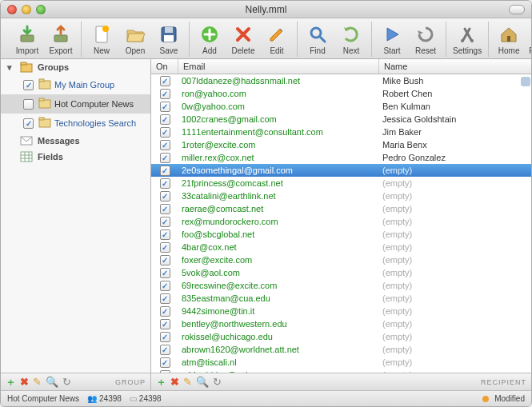  I want to click on table-row: 33catalini@earthlink.net(empty), so click(341, 196).